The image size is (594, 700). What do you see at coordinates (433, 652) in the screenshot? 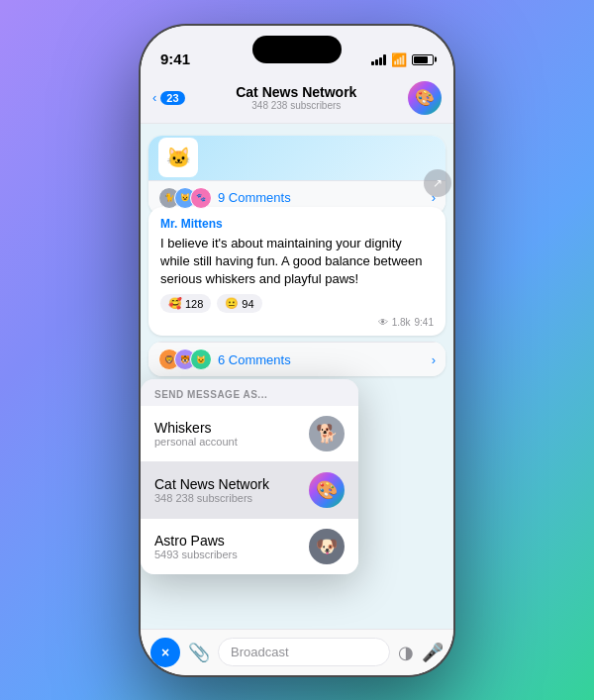
I see `mic-icon: 🎤` at bounding box center [433, 652].